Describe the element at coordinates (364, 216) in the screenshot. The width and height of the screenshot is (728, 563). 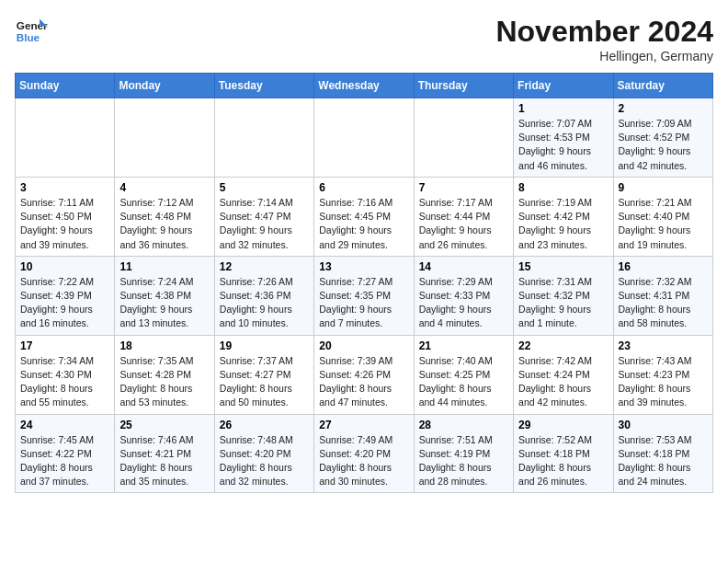
I see `calendar-day-cell: 6Sunrise: 7:16 AM Sunset: 4:45 PM Daylig…` at that location.